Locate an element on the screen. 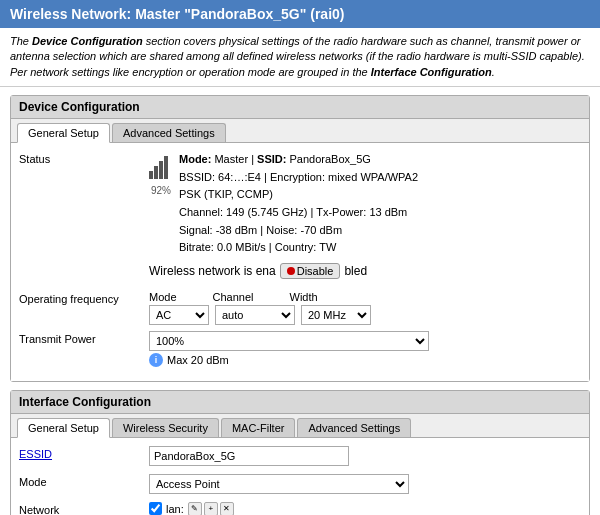  essid-row: ESSID is located at coordinates (300, 457).